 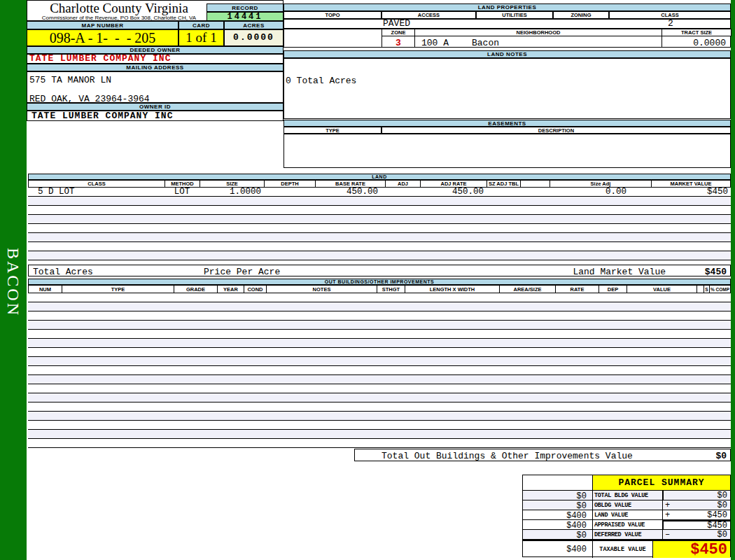 What do you see at coordinates (581, 15) in the screenshot?
I see `zoning-header: ZONING` at bounding box center [581, 15].